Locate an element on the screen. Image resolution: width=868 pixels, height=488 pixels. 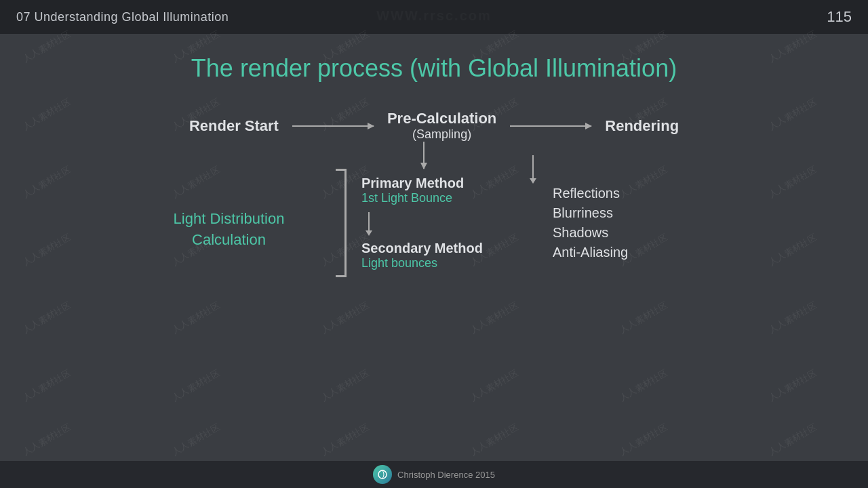
bottom-bar: Christoph Dierence 2015 is located at coordinates (434, 474).